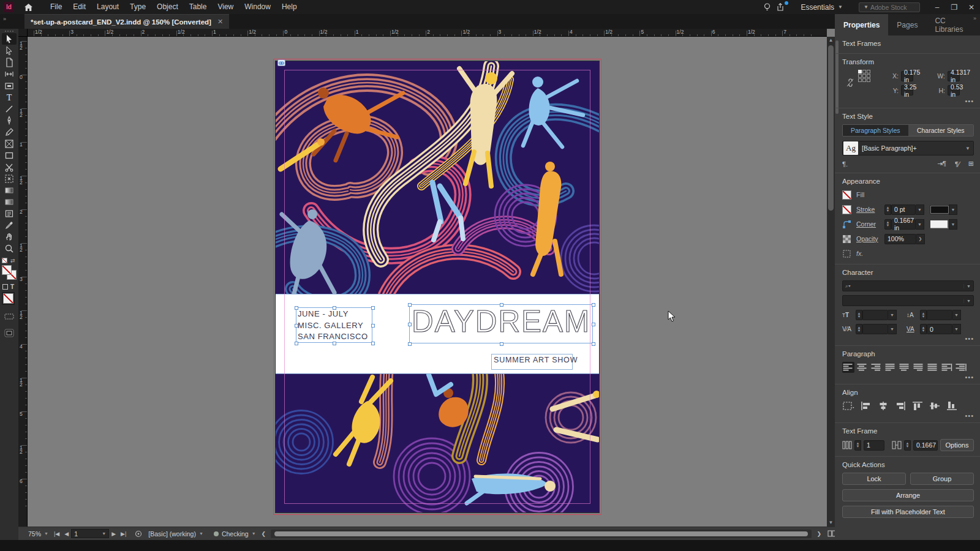  I want to click on corner-radius-stepper: ▲▼, so click(888, 224).